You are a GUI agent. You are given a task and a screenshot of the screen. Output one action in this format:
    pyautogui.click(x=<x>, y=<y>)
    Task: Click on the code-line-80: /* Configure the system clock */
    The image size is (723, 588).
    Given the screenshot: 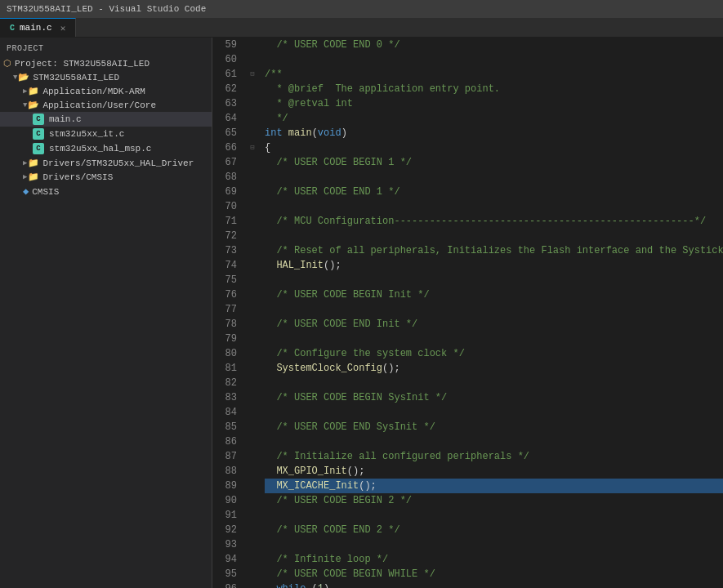 What is the action you would take?
    pyautogui.click(x=493, y=354)
    